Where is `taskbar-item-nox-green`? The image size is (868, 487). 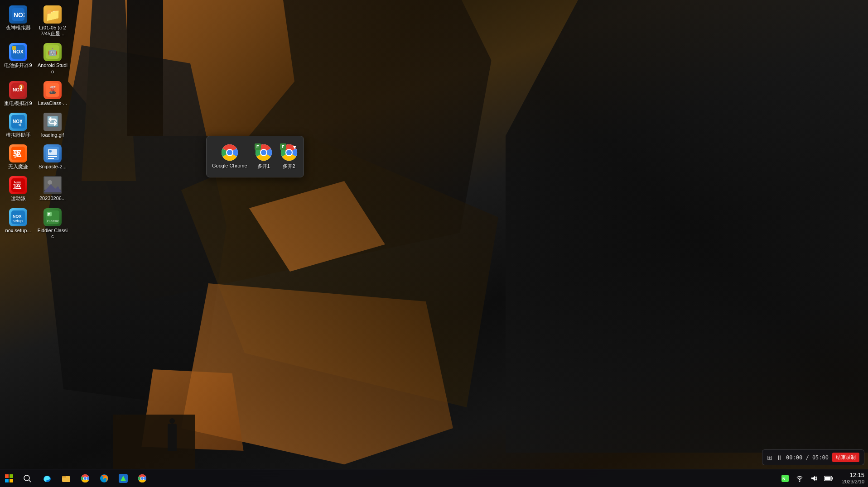
taskbar-item-nox-green is located at coordinates (123, 478).